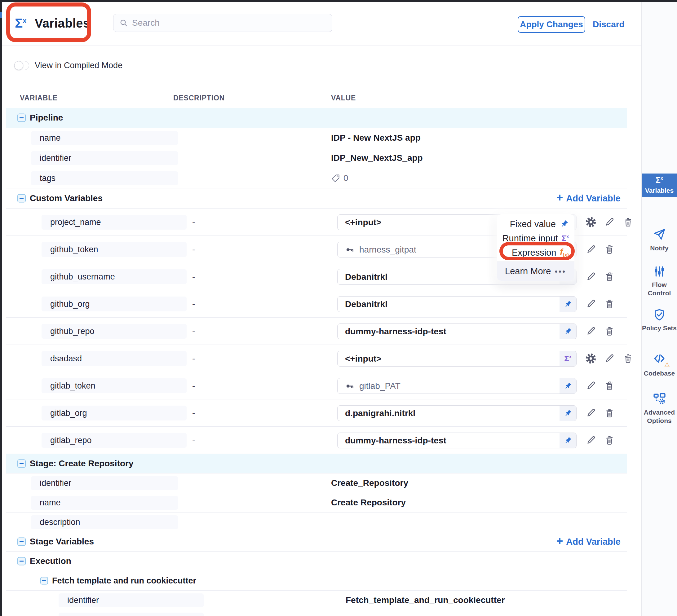  I want to click on sliders-icon, so click(660, 271).